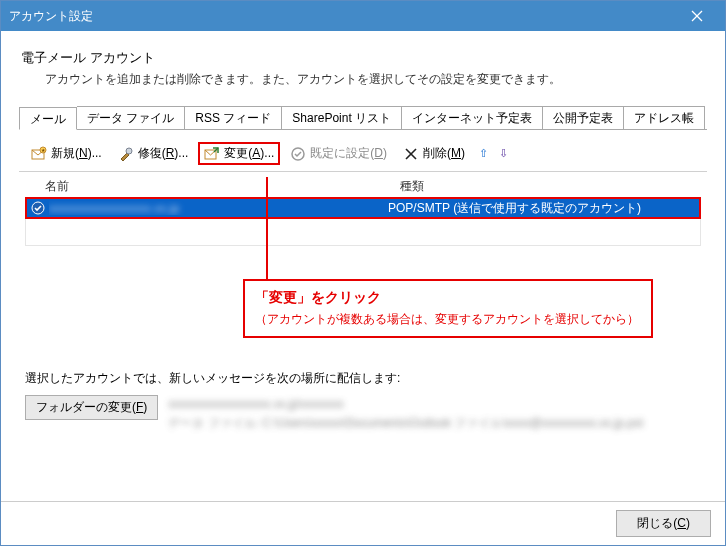 Image resolution: width=726 pixels, height=546 pixels. Describe the element at coordinates (126, 154) in the screenshot. I see `repair-icon` at that location.